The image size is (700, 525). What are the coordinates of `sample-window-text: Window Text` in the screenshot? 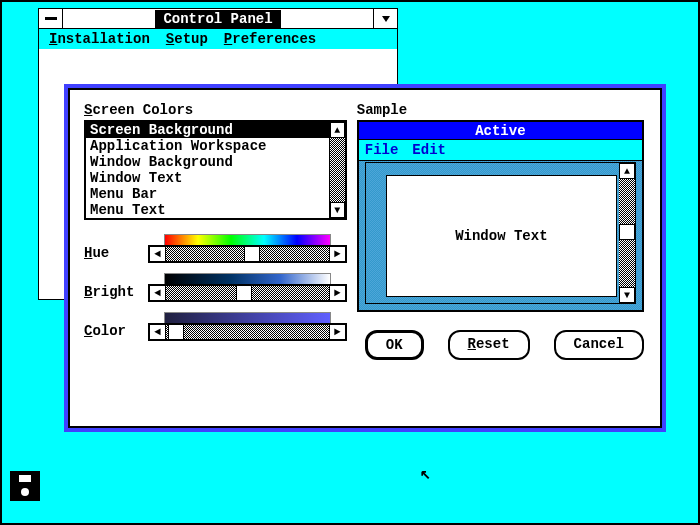 It's located at (501, 236).